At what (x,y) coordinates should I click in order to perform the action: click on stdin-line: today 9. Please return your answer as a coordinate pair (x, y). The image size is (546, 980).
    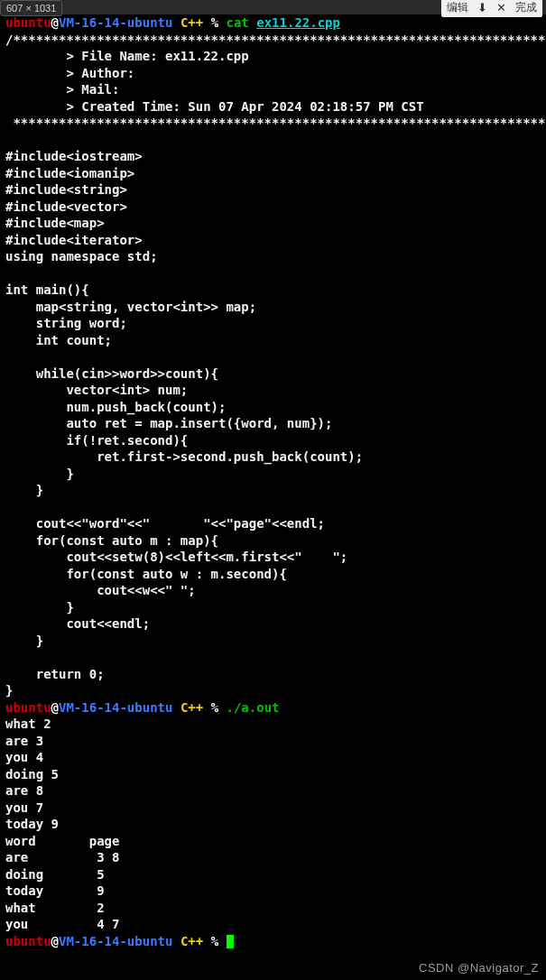
    Looking at the image, I should click on (32, 824).